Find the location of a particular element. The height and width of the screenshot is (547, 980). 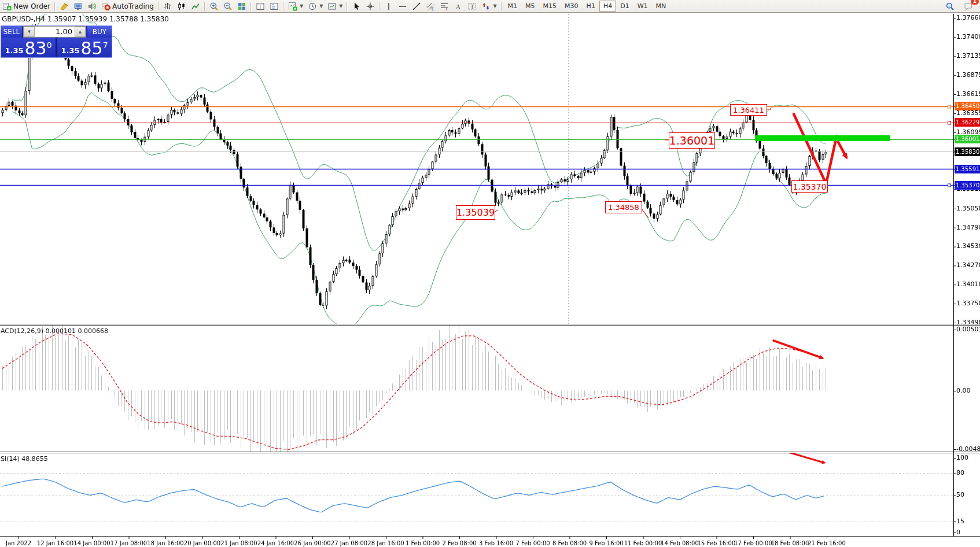

current-price-badge: 1.35830 is located at coordinates (967, 151).